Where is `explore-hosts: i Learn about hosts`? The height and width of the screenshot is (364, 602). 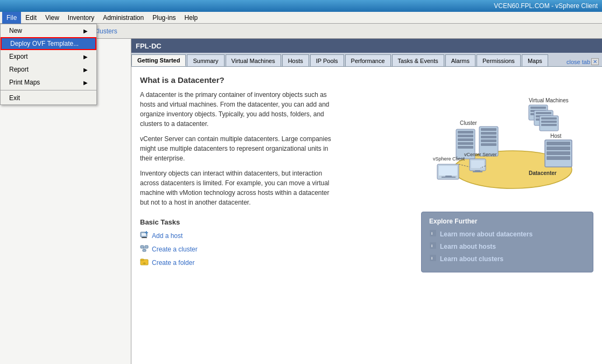 explore-hosts: i Learn about hosts is located at coordinates (507, 247).